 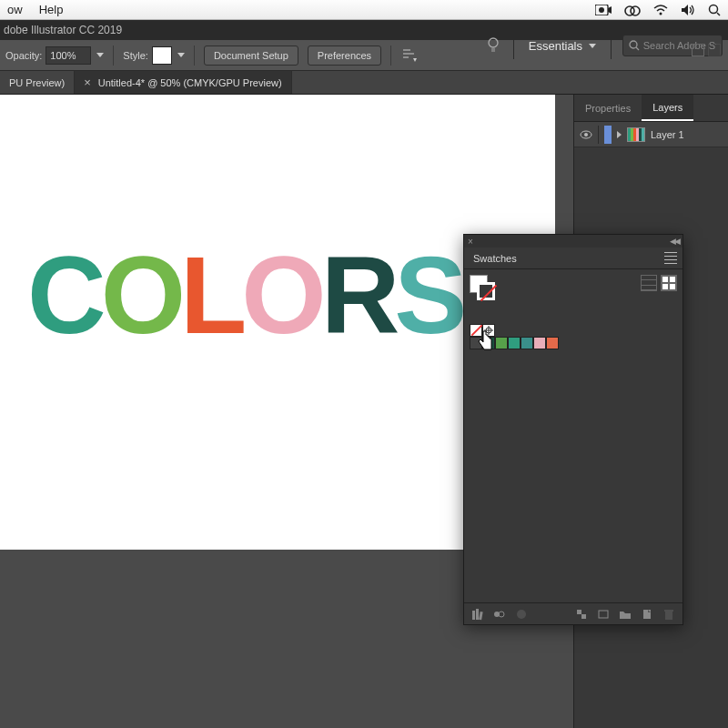 What do you see at coordinates (573, 436) in the screenshot?
I see `swatches-body` at bounding box center [573, 436].